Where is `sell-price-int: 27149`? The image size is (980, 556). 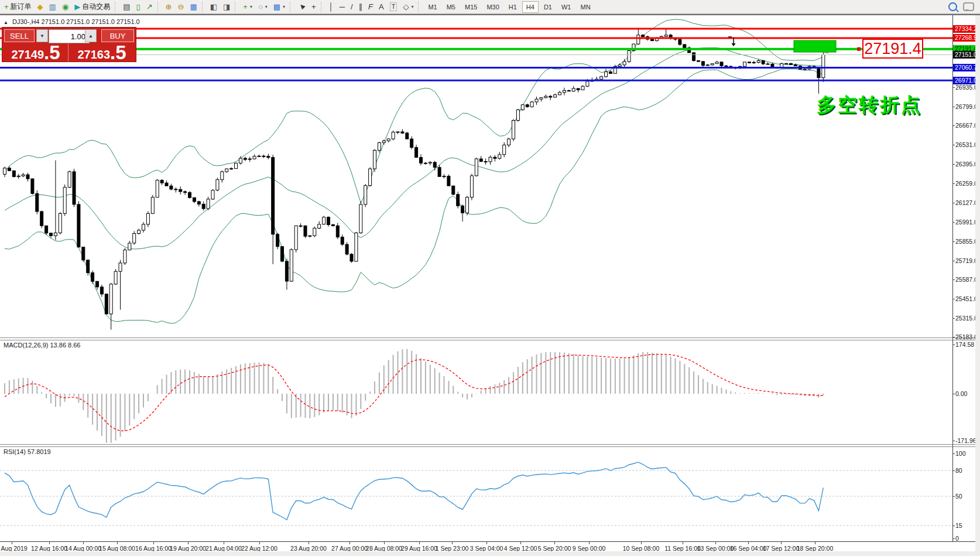 sell-price-int: 27149 is located at coordinates (28, 54).